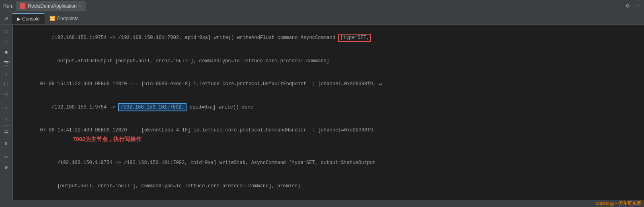 The height and width of the screenshot is (207, 644). I want to click on lt-refresh-btn: ↕, so click(6, 31).